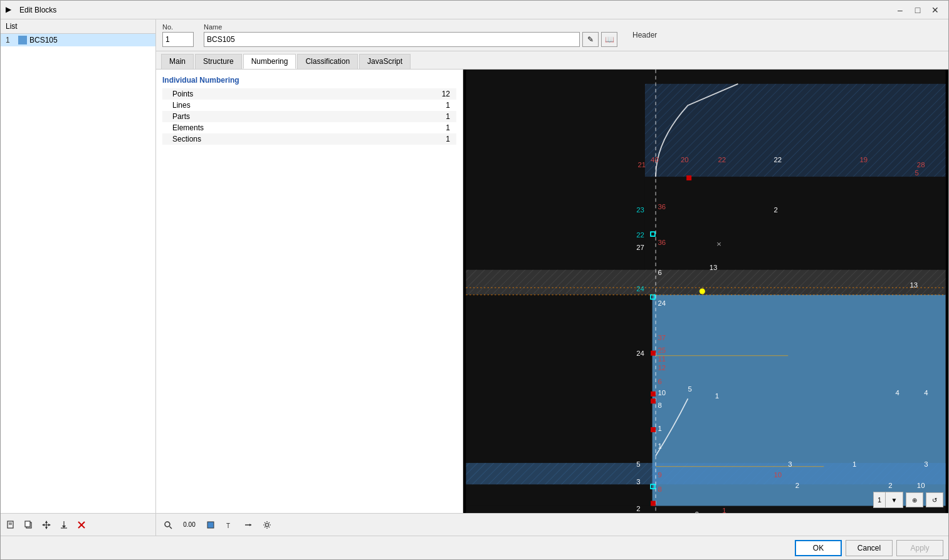 The image size is (949, 560). What do you see at coordinates (552, 60) in the screenshot?
I see `tabs-bar: Main Structure Numbering Classification …` at bounding box center [552, 60].